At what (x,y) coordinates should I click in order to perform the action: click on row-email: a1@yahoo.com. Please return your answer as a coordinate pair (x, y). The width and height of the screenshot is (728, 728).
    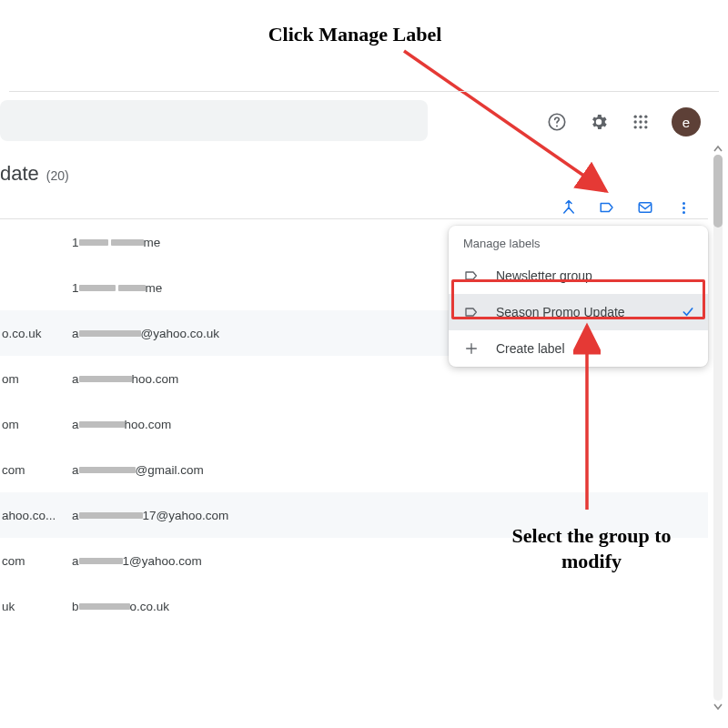
    Looking at the image, I should click on (135, 561).